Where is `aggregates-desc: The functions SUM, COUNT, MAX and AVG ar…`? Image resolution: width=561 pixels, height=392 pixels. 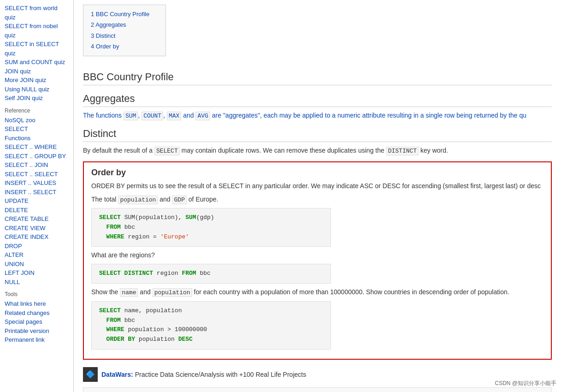 aggregates-desc: The functions SUM, COUNT, MAX and AVG ar… is located at coordinates (317, 116).